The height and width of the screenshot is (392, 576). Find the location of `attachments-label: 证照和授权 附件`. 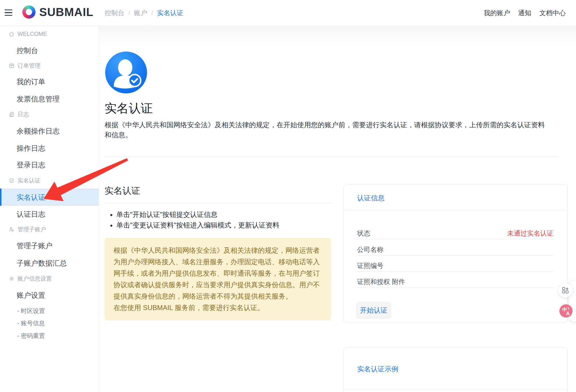

attachments-label: 证照和授权 附件 is located at coordinates (381, 282).